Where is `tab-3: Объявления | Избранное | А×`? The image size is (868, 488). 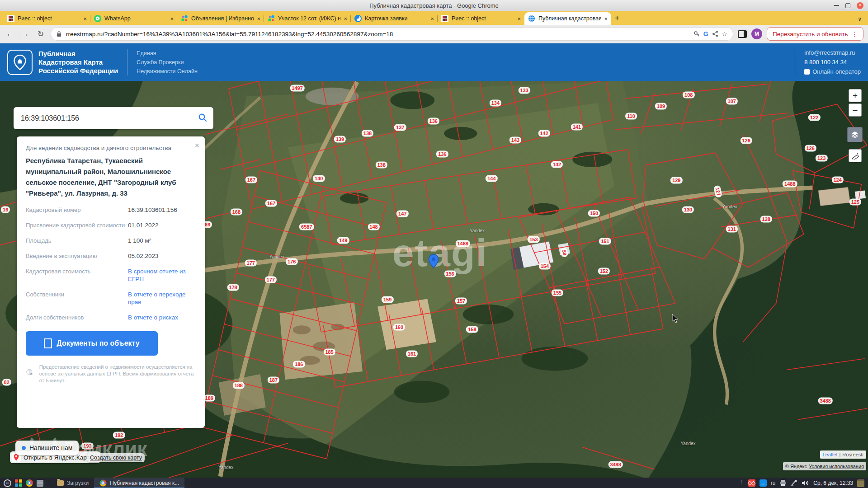 tab-3: Объявления | Избранное | А× is located at coordinates (221, 19).